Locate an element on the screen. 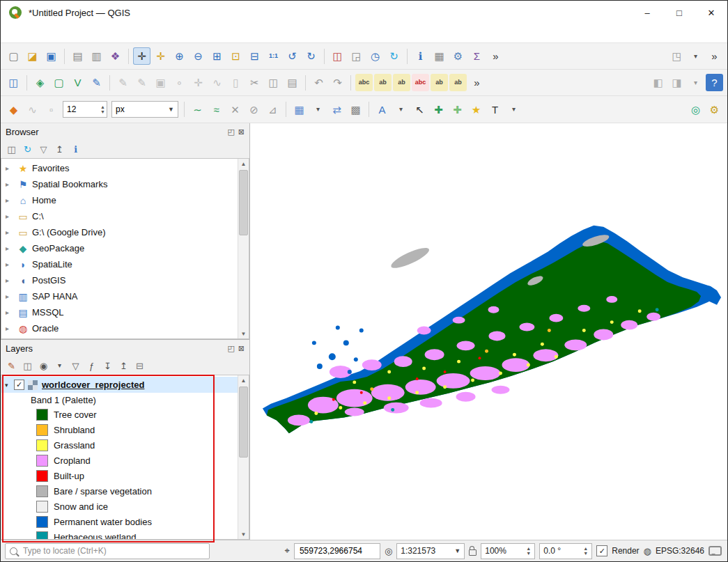  mesh-digitizing-button: ▩ is located at coordinates (355, 110).